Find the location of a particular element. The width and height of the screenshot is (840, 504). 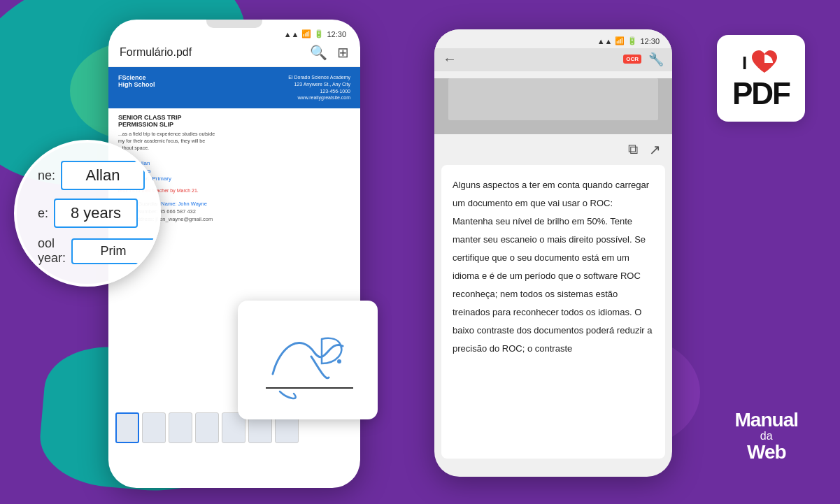

school-address: El Dorado Science Academy123 Anywere St.… is located at coordinates (319, 88).